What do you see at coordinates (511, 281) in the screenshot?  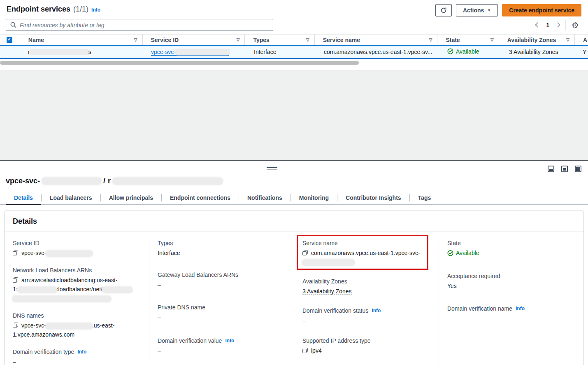 I see `field-acceptance-required: Acceptance required Yes` at bounding box center [511, 281].